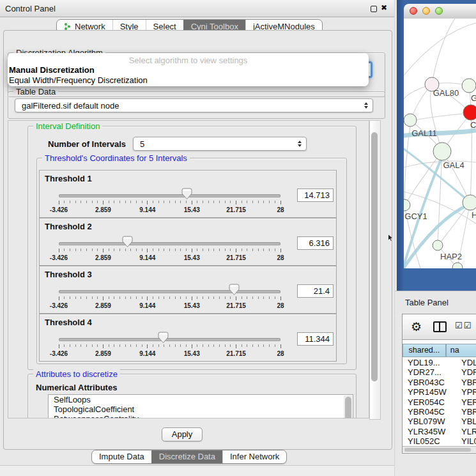 The image size is (476, 476). Describe the element at coordinates (188, 242) in the screenshot. I see `threshold-box-2: Threshold 2-3.4262.8599.14415.4321.71528…` at that location.